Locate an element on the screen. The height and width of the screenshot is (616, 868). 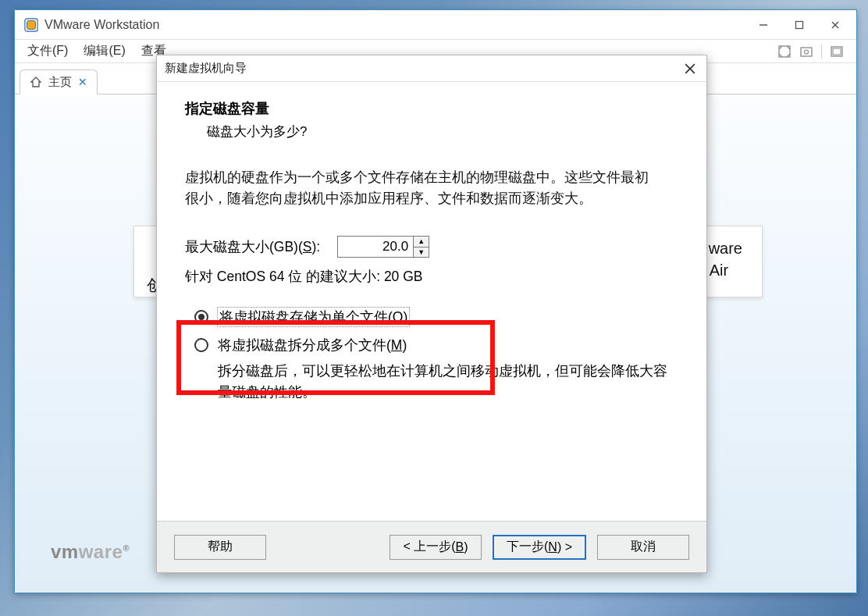
radio-single-file-label: 将虚拟磁盘存储为单个文件(O) is located at coordinates (314, 317).